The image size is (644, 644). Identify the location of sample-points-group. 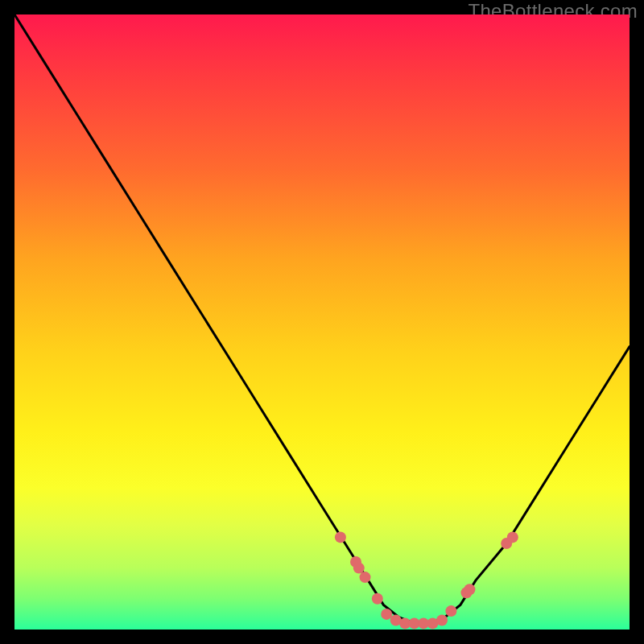
(427, 580).